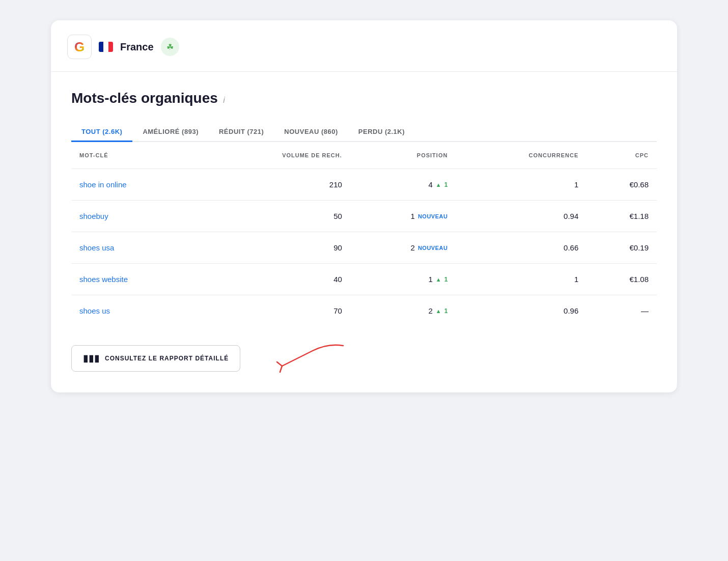  Describe the element at coordinates (364, 279) in the screenshot. I see `table-row: shoes website401▲11€1.08` at that location.